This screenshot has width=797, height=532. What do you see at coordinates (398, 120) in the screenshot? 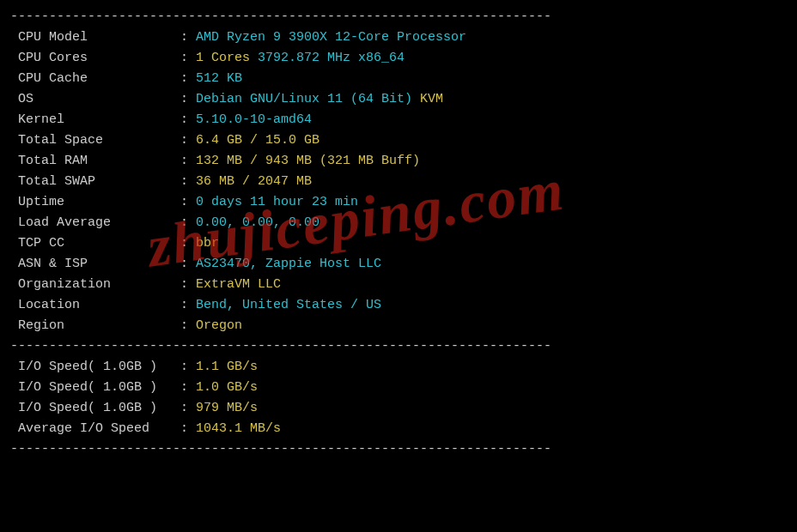
I see `info-row: Kernel : 5.10.0-10-amd64` at bounding box center [398, 120].